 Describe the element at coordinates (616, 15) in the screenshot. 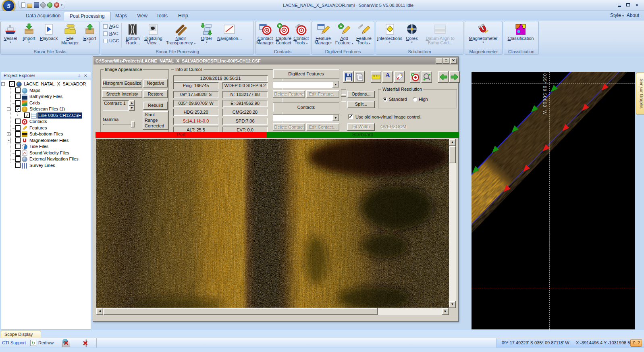

I see `style-menu: Style` at that location.